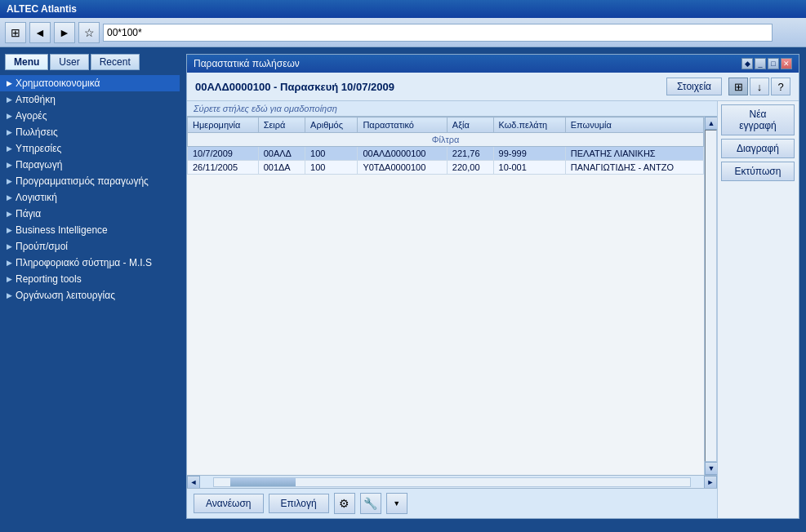 This screenshot has width=806, height=532. What do you see at coordinates (634, 153) in the screenshot?
I see `cell-name-0: ΠΕΛΑΤΗΣ ΛΙΑΝΙΚΗΣ` at bounding box center [634, 153].